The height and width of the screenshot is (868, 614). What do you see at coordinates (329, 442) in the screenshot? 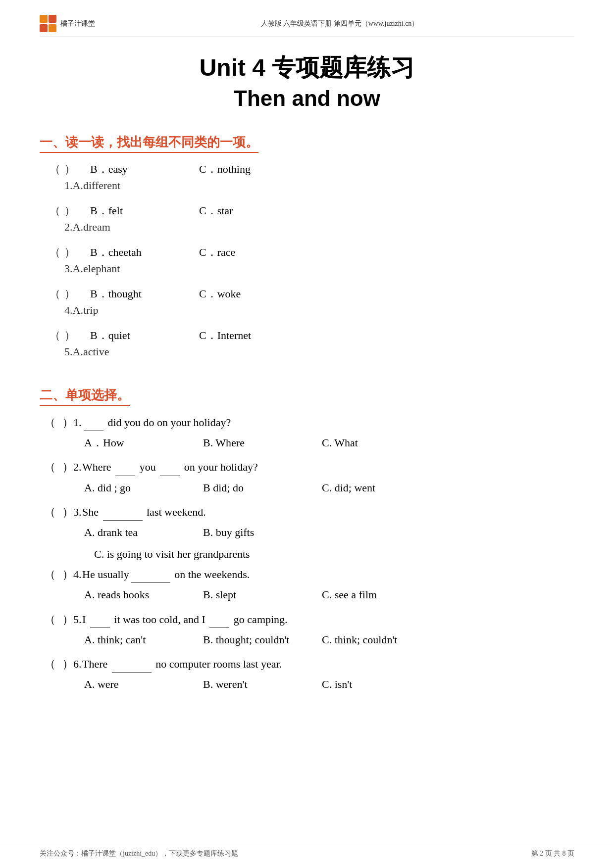
I see `answer-row: A．How B. Where C. What` at bounding box center [329, 442].